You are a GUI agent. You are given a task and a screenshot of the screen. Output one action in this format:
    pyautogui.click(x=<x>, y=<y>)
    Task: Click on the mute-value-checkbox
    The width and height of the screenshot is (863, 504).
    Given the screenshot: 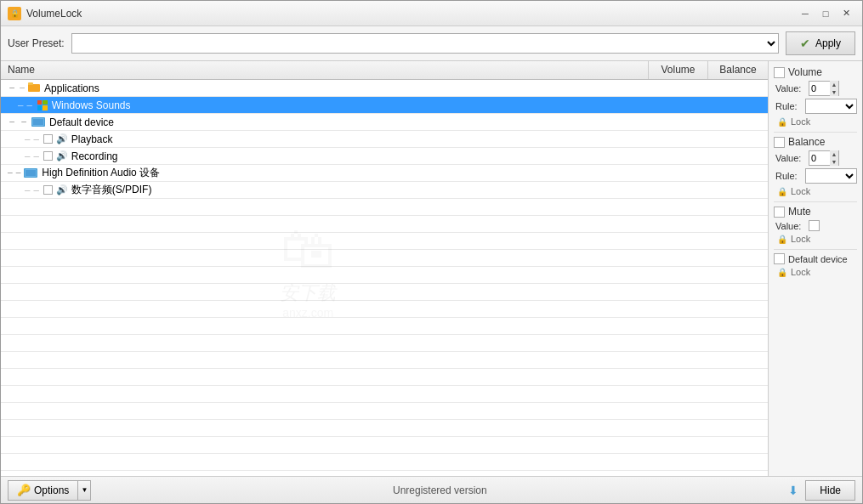 What is the action you would take?
    pyautogui.click(x=815, y=226)
    